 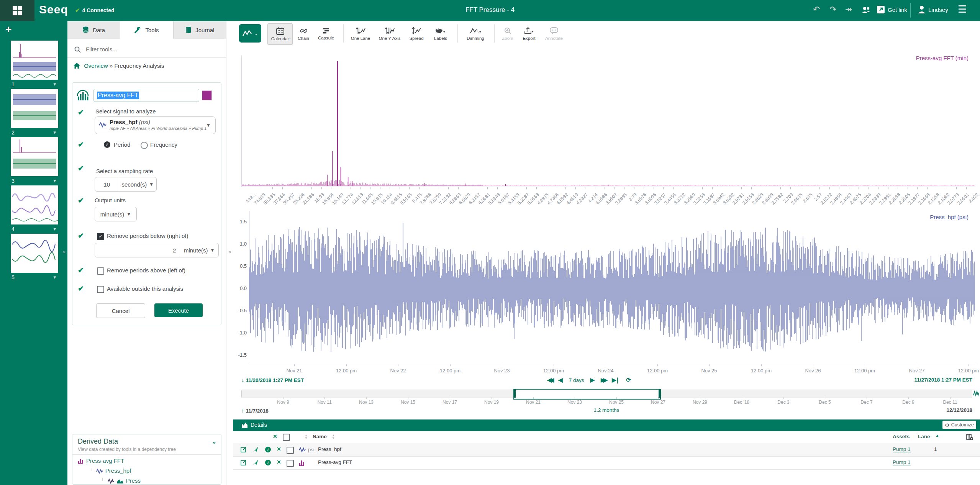 I want to click on signal-select-dropdown: Press_hpf (psi) mple-AF » All Areas » Pi…, so click(x=155, y=125).